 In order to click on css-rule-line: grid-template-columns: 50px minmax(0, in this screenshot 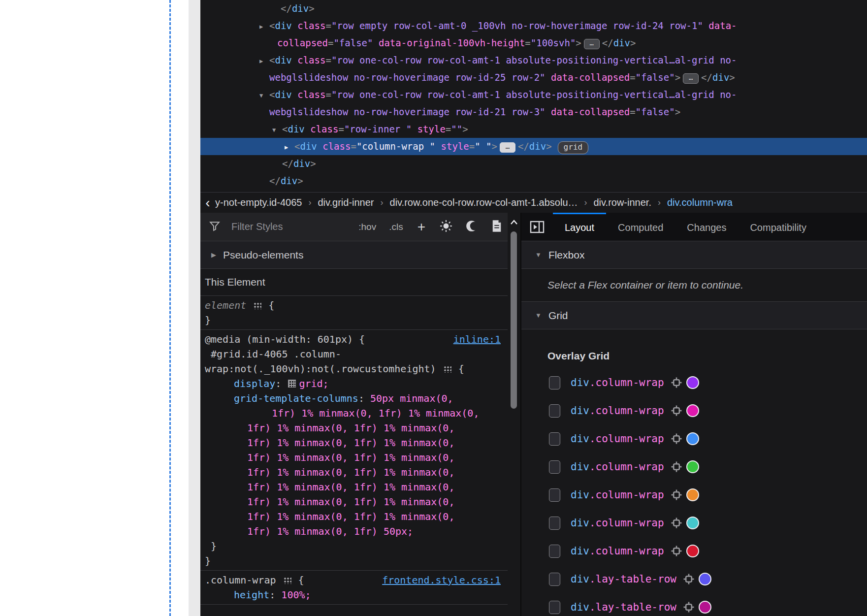, I will do `click(354, 398)`.